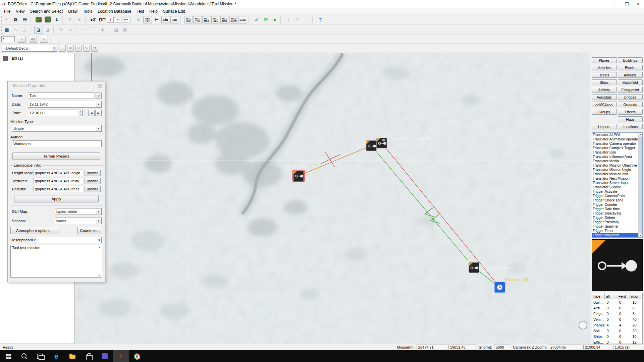  What do you see at coordinates (615, 135) in the screenshot?
I see `mcu-list-item: Translator:AI POI` at bounding box center [615, 135].